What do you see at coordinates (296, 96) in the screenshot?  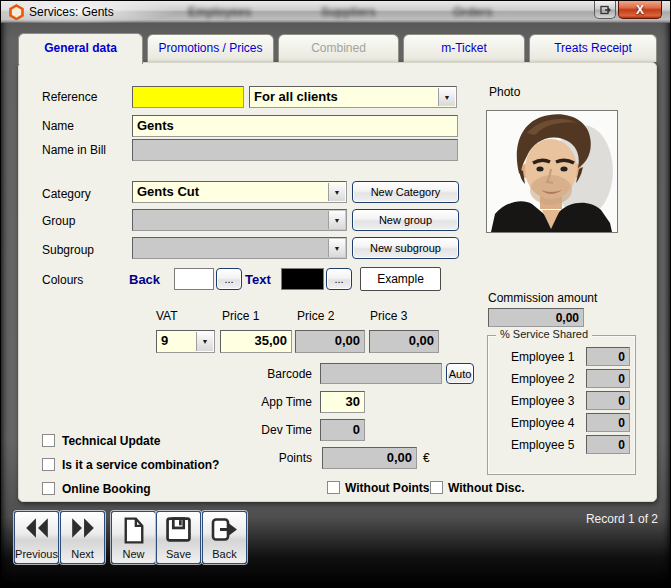 I see `client-scope-value: For all clients` at bounding box center [296, 96].